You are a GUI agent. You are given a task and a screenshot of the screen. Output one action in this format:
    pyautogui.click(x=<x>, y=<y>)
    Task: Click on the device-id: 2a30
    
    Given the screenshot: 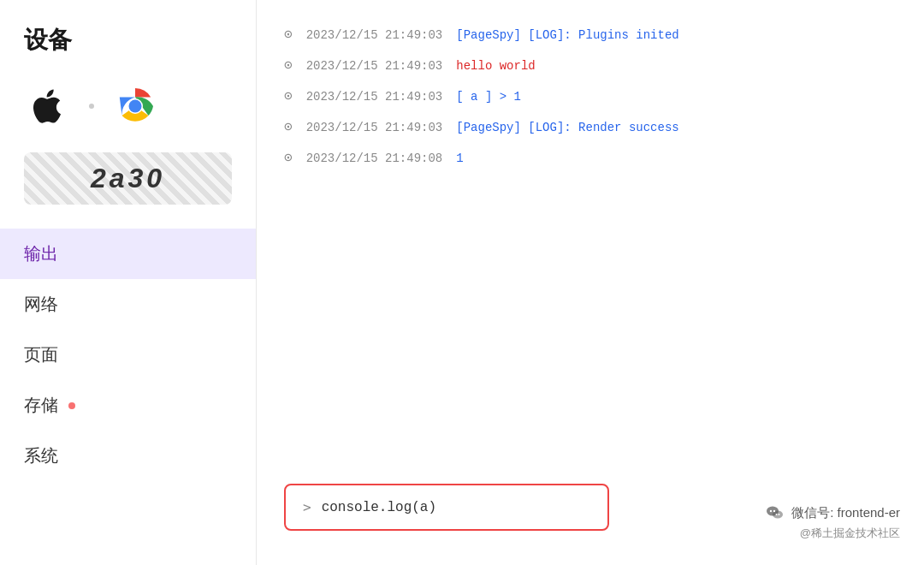 What is the action you would take?
    pyautogui.click(x=128, y=178)
    